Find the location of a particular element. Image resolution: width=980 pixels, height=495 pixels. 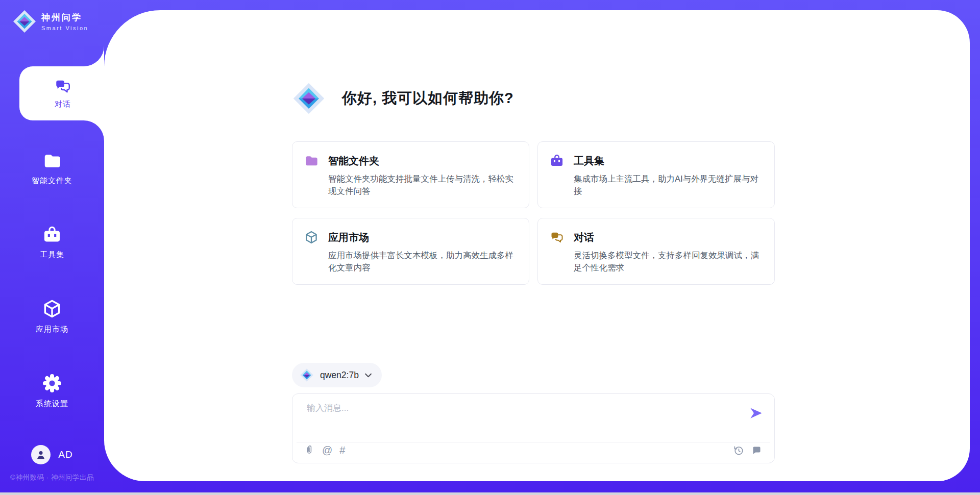

card-description: 灵活切换多模型文件，支持多样回复效果调试，满足个性化需求 is located at coordinates (668, 261).